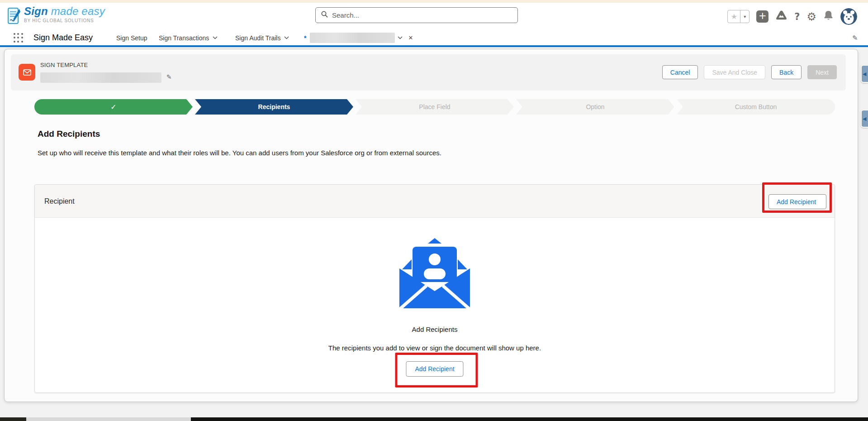  Describe the element at coordinates (274, 107) in the screenshot. I see `step-recipients: Recipients` at that location.